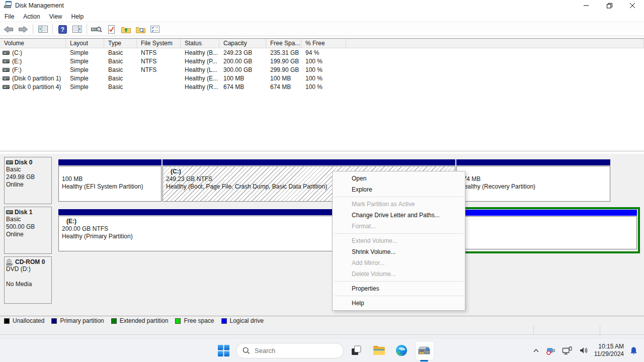 The width and height of the screenshot is (644, 362). I want to click on rescan-disks-button, so click(97, 29).